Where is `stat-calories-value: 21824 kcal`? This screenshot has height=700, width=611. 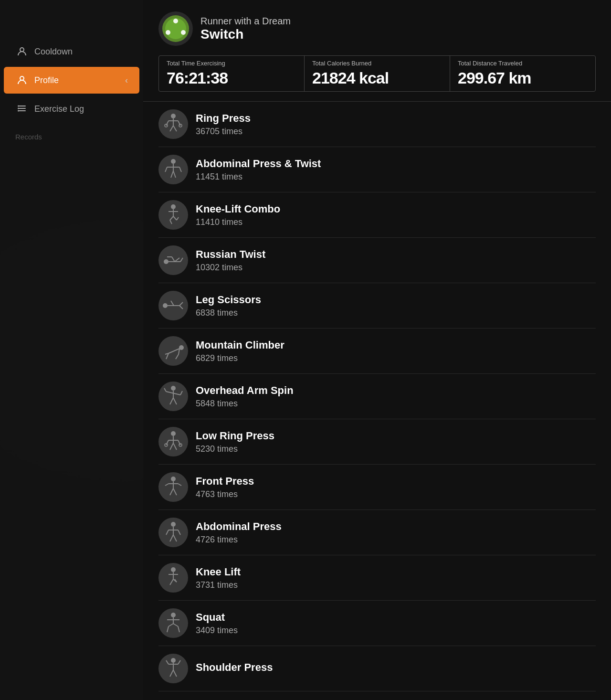
stat-calories-value: 21824 kcal is located at coordinates (377, 78).